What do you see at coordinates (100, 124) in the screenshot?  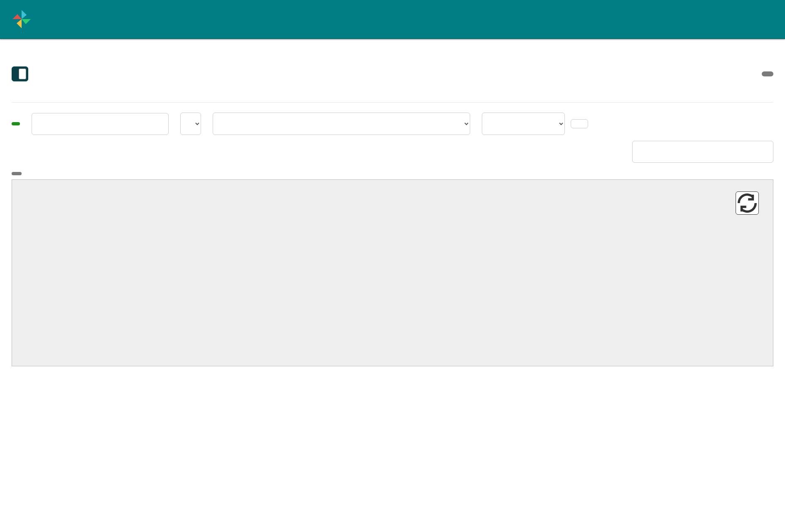 I see `base-date-input` at bounding box center [100, 124].